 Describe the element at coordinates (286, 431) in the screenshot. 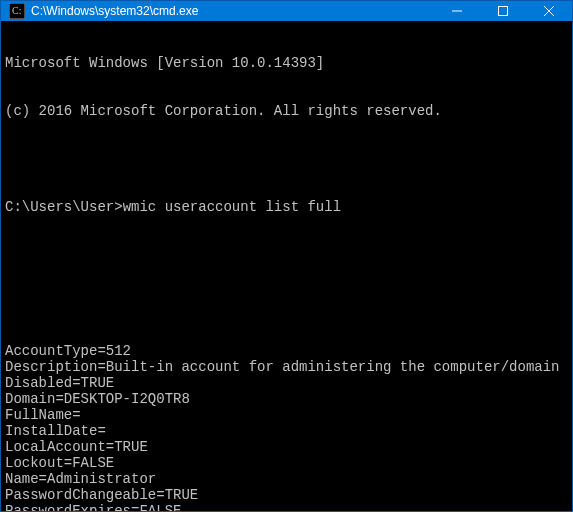

I see `output-line: InstallDate=` at that location.